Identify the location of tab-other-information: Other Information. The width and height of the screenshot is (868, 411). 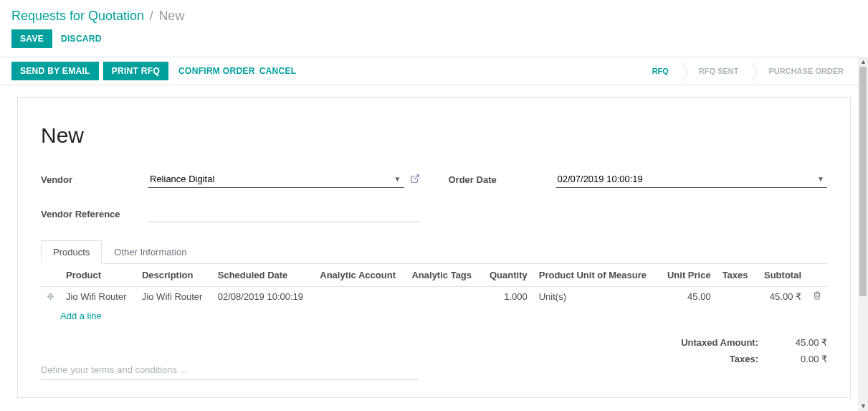
(151, 252).